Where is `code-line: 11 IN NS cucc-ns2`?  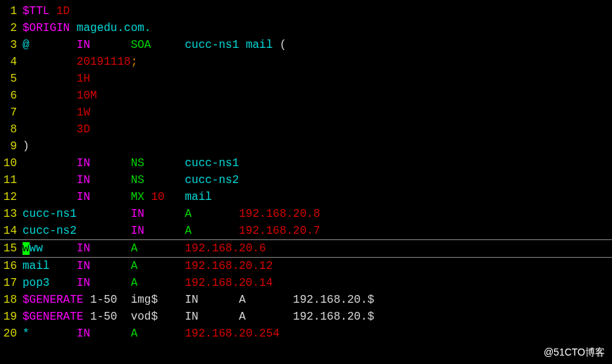 code-line: 11 IN NS cucc-ns2 is located at coordinates (306, 180).